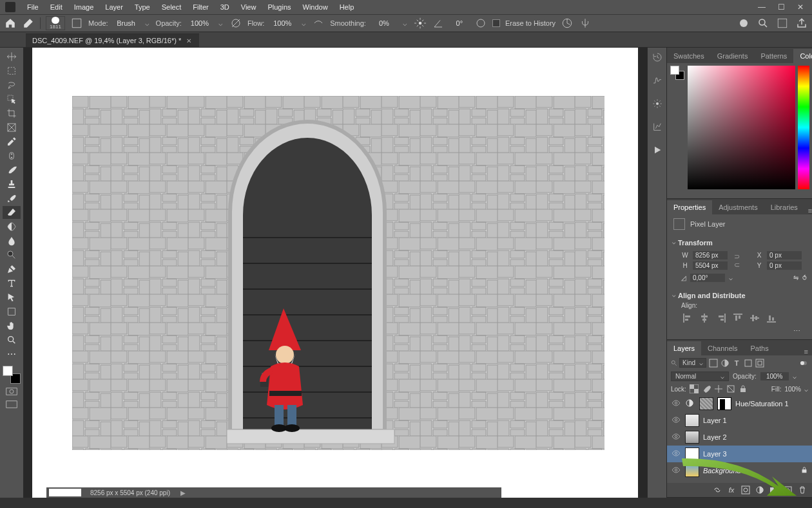 The height and width of the screenshot is (508, 812). I want to click on layer-row: Layer 1, so click(740, 420).